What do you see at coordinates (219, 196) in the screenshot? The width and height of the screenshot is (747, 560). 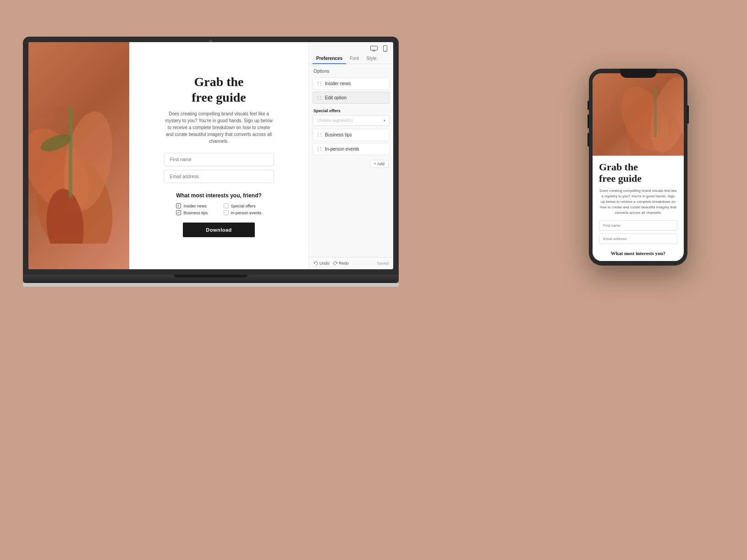 I see `form-question: What most interests you, friend?` at bounding box center [219, 196].